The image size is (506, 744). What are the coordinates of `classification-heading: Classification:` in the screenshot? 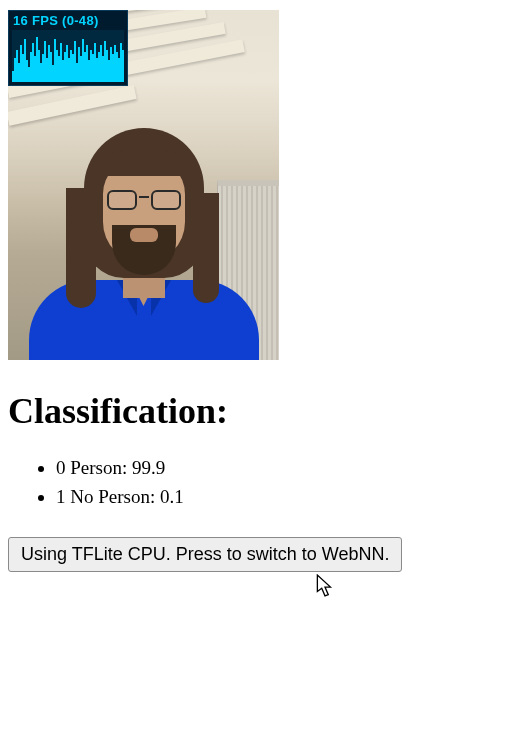 It's located at (257, 411).